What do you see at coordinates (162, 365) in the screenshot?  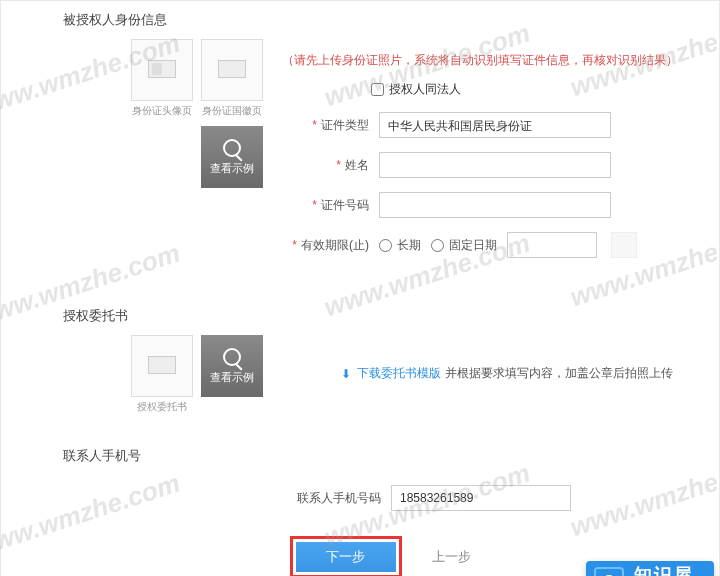 I see `doc-icon` at bounding box center [162, 365].